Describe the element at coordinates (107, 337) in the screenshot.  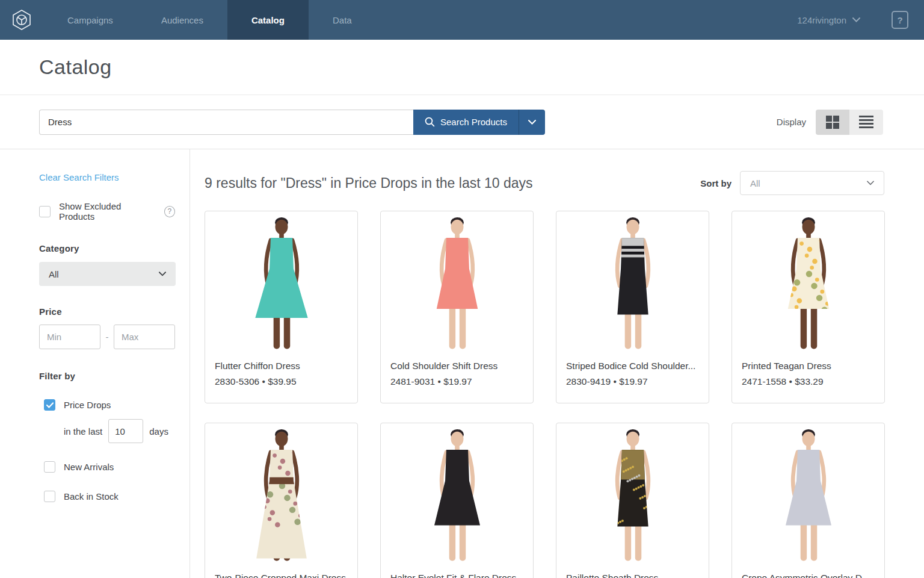
I see `price-range-row: -` at that location.